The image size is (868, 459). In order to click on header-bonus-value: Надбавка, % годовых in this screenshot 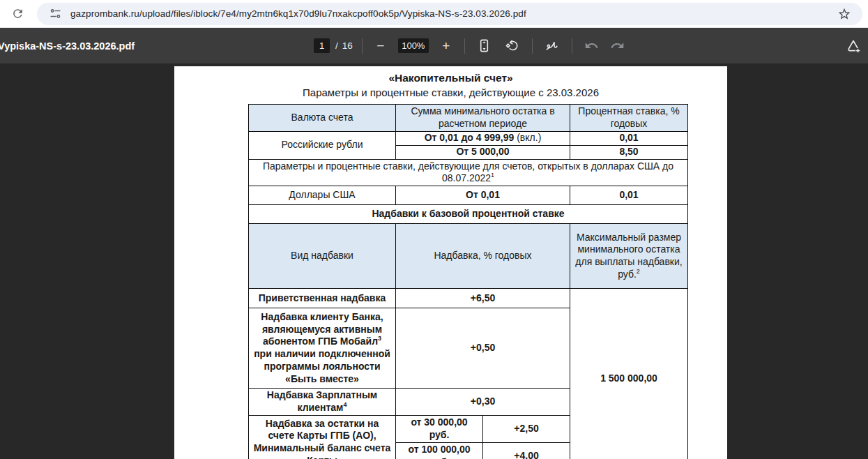, I will do `click(483, 257)`.